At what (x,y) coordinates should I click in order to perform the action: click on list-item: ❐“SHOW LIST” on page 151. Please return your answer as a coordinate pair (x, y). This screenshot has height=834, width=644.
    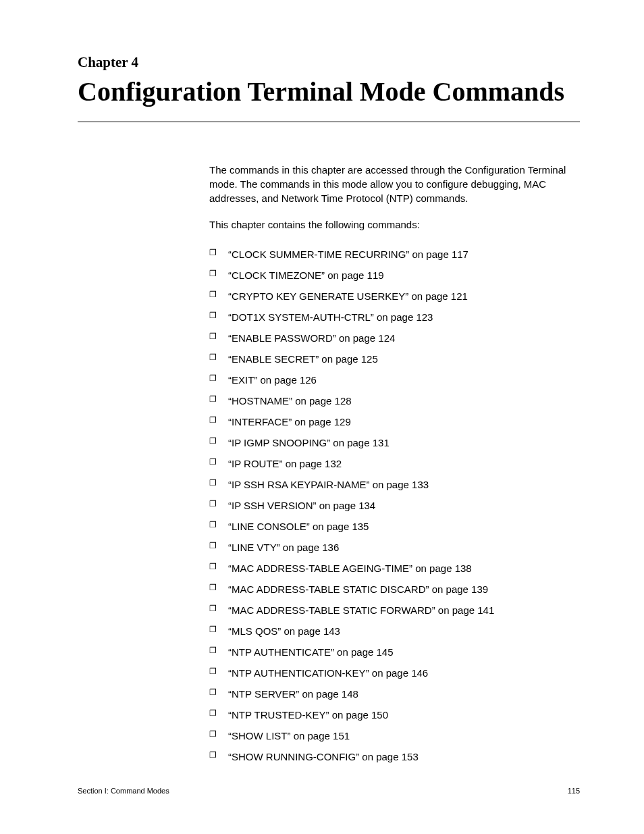
    Looking at the image, I should click on (394, 736).